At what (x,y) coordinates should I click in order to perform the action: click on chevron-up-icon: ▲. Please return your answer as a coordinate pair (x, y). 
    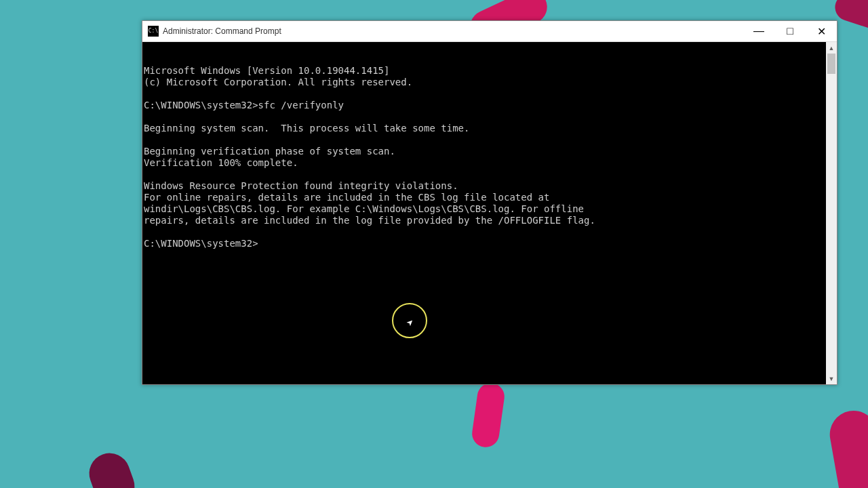
    Looking at the image, I should click on (831, 48).